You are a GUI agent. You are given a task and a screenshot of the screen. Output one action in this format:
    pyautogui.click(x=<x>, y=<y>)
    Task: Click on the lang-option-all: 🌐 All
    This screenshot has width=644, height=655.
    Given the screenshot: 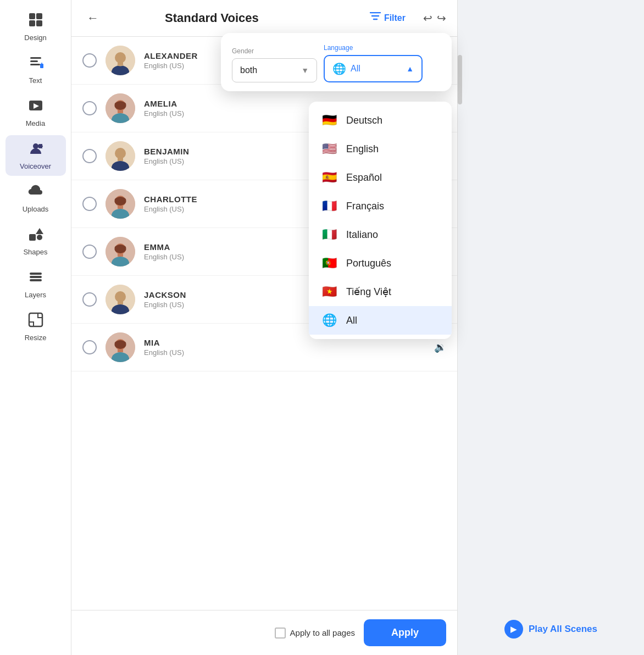 What is the action you would take?
    pyautogui.click(x=380, y=320)
    